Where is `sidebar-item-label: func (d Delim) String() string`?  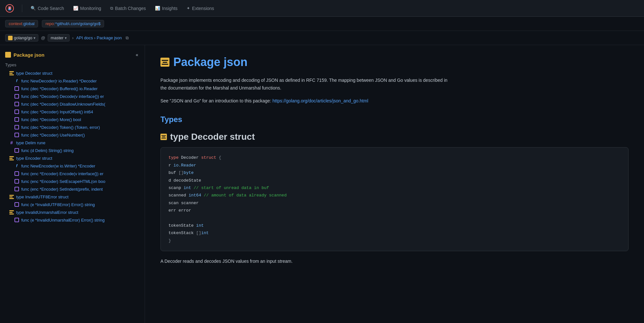
sidebar-item-label: func (d Delim) String() string is located at coordinates (48, 151).